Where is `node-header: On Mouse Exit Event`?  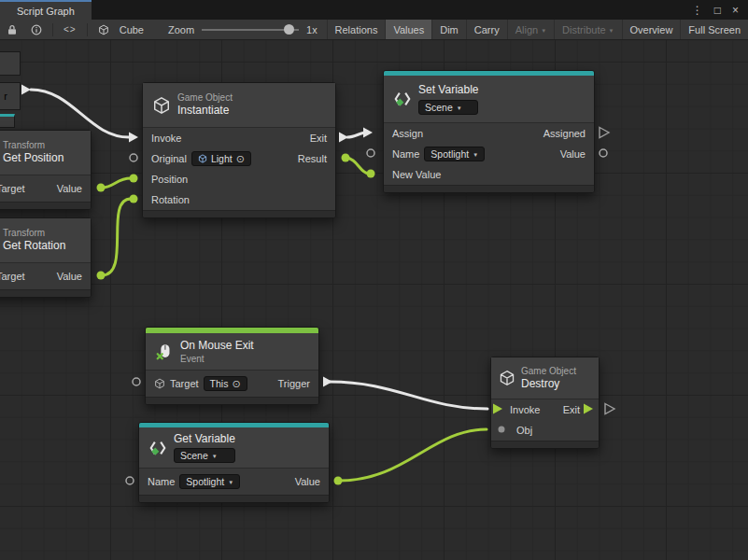 node-header: On Mouse Exit Event is located at coordinates (232, 352).